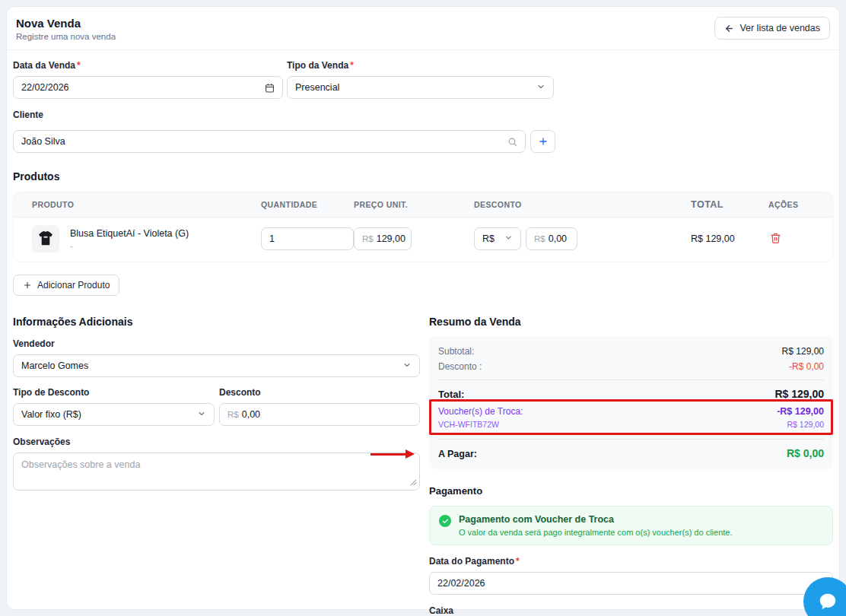  I want to click on sale-type-field-group: Tipo da Venda* Presencial, so click(420, 79).